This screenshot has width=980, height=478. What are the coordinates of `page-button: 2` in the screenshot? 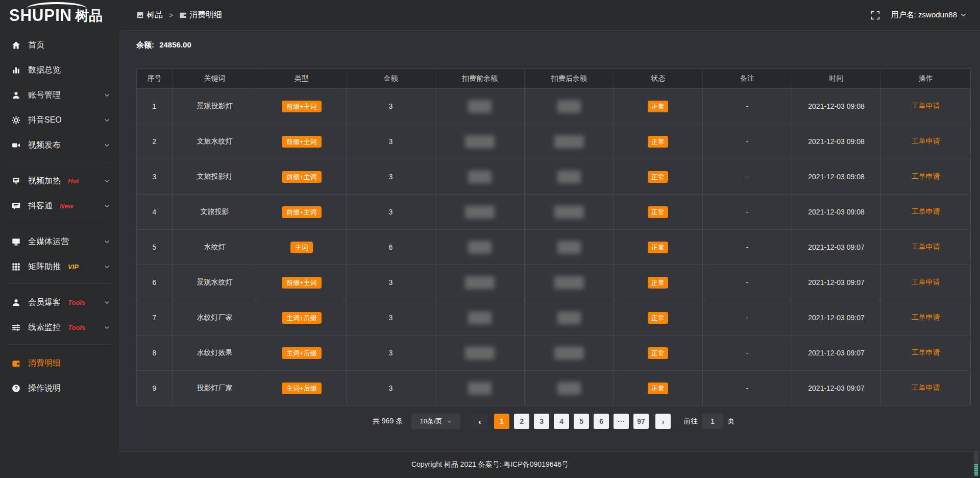 It's located at (522, 421).